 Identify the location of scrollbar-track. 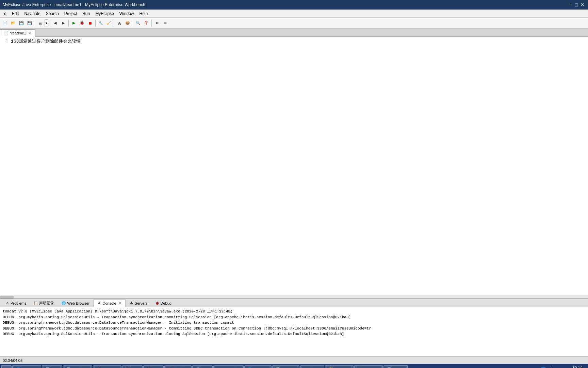
(294, 297).